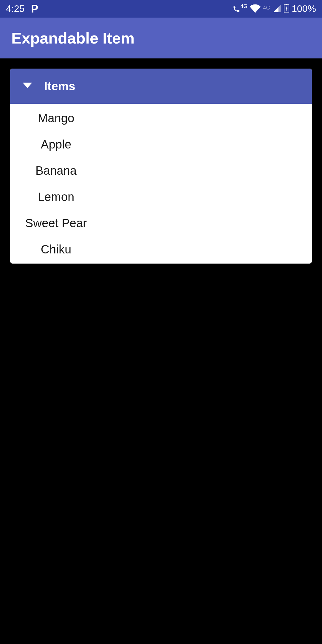 Image resolution: width=322 pixels, height=644 pixels. Describe the element at coordinates (161, 223) in the screenshot. I see `list-item: Sweet Pear` at that location.